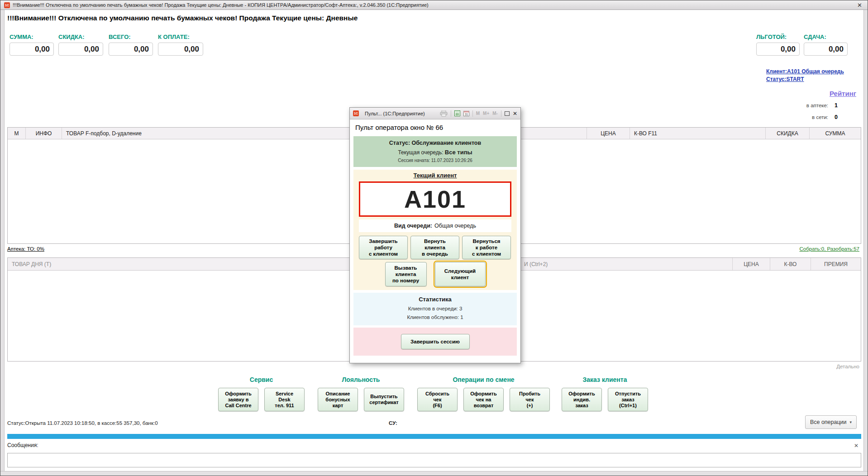 This screenshot has width=868, height=476. Describe the element at coordinates (435, 309) in the screenshot. I see `clients-in-queue-line: Клиентов в очереди: 3` at that location.